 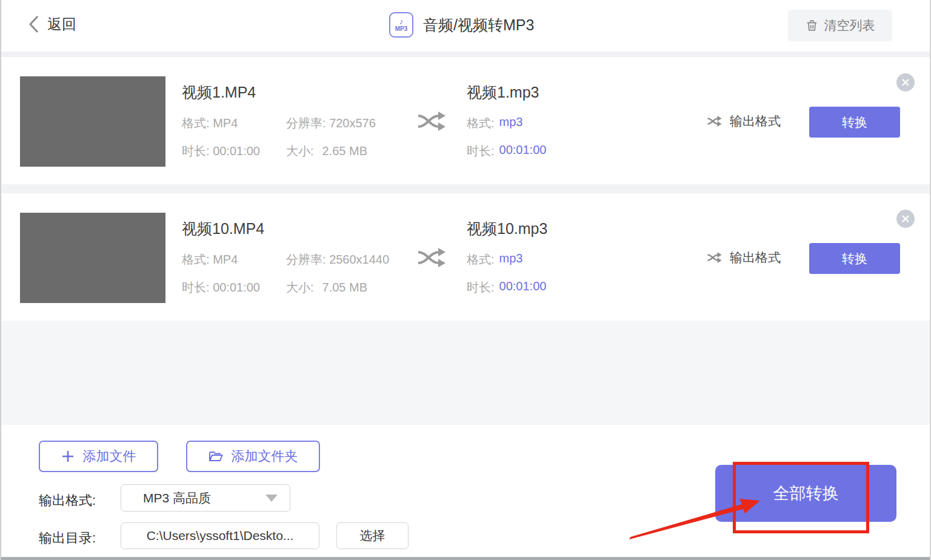 I want to click on window-bottom-edge, so click(x=466, y=559).